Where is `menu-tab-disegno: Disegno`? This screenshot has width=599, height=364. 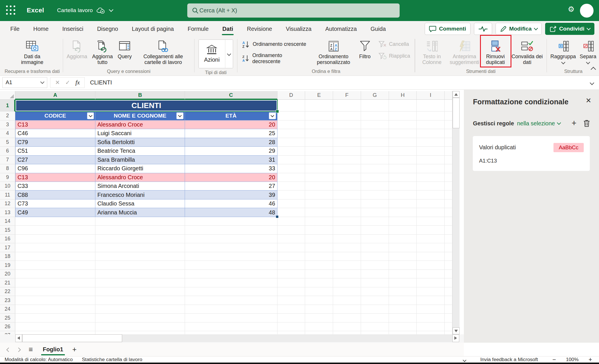
menu-tab-disegno: Disegno is located at coordinates (108, 29).